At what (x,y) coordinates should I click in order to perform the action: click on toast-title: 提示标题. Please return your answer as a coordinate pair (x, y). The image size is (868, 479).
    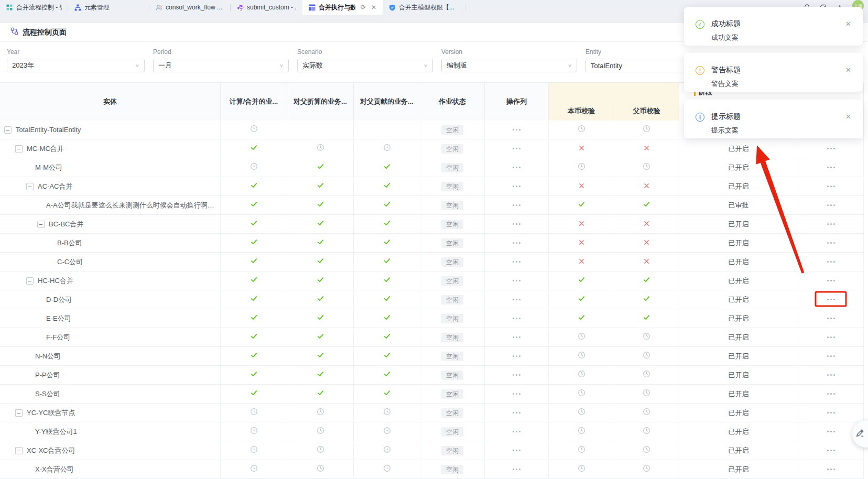
    Looking at the image, I should click on (726, 117).